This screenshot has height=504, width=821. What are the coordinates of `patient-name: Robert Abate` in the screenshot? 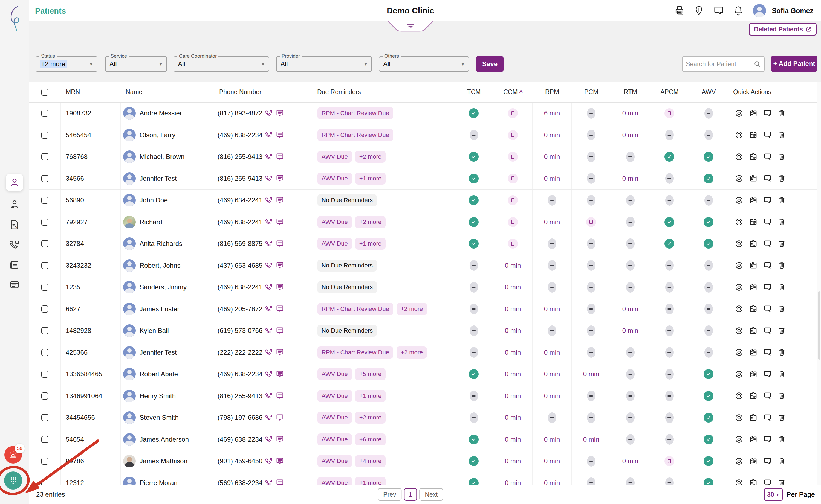 It's located at (159, 374).